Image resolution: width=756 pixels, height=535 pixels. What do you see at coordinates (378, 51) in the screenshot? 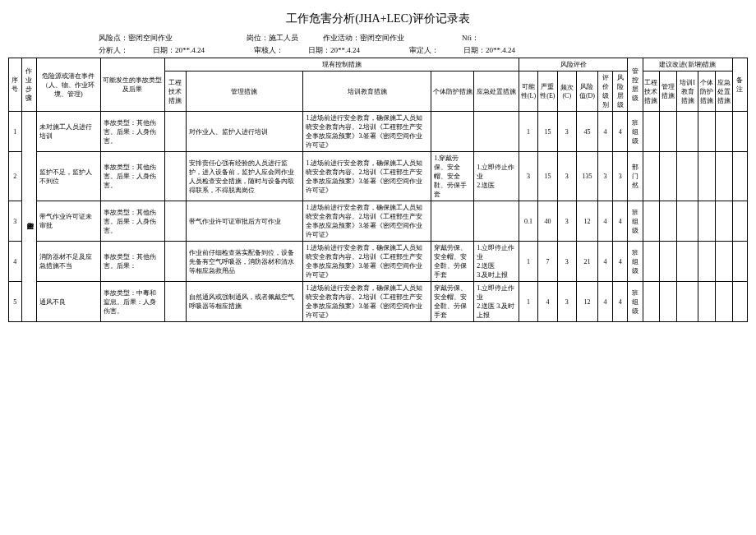
I see `meta-row-2: 分析人： 日期：20**.4.24 审核人： 日期：20**.4.24 审定人：…` at bounding box center [378, 51].